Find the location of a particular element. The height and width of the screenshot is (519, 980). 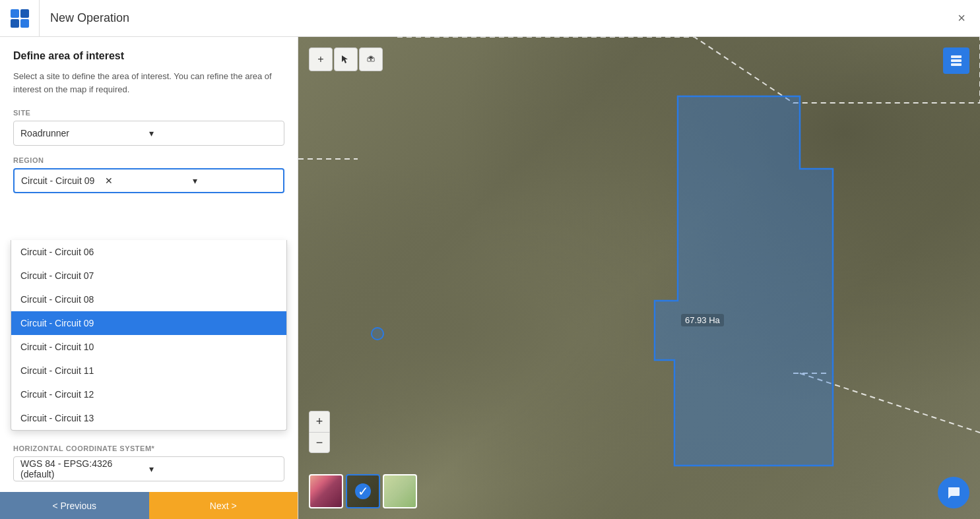

upload-tool-button is located at coordinates (371, 59).